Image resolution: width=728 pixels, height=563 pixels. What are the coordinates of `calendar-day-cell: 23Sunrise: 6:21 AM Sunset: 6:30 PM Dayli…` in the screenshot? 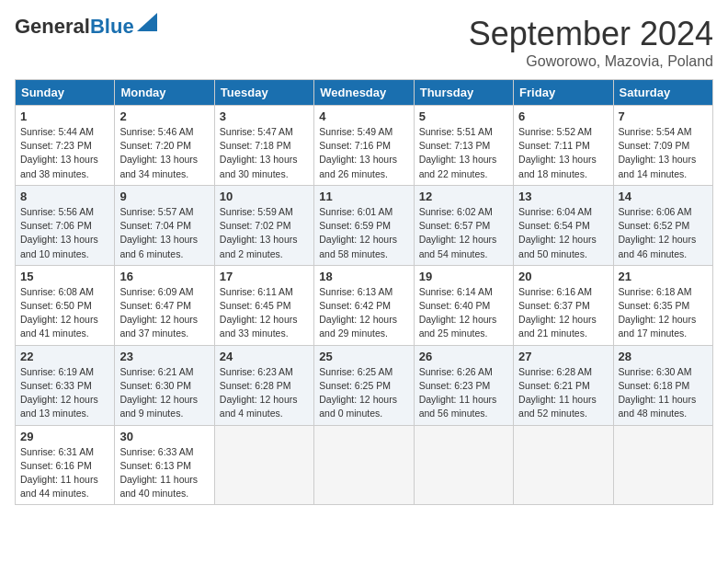 It's located at (165, 385).